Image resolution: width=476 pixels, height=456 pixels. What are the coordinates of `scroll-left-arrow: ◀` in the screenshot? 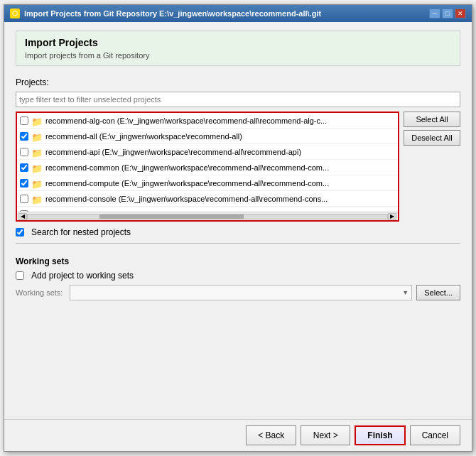 It's located at (23, 217).